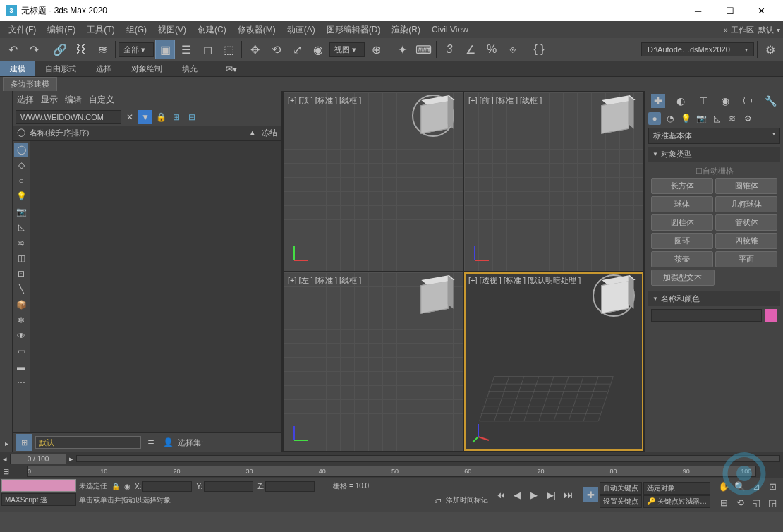  What do you see at coordinates (104, 69) in the screenshot?
I see `tab-selection: 选择` at bounding box center [104, 69].